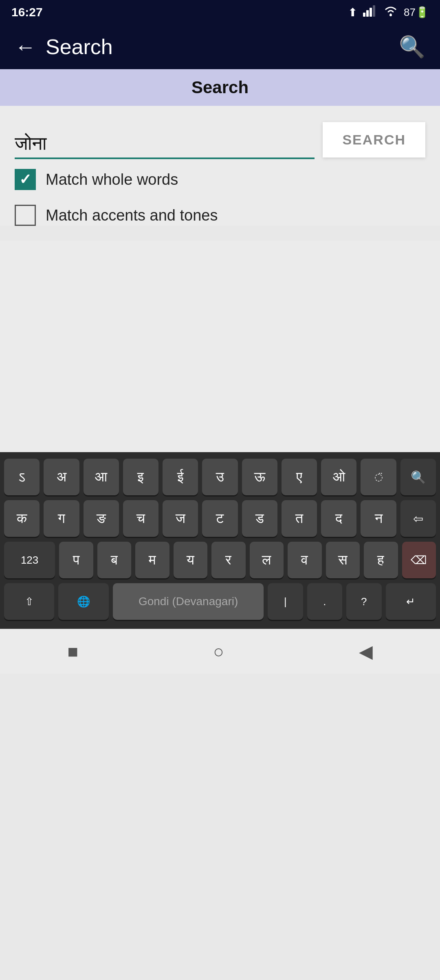 The width and height of the screenshot is (440, 980). What do you see at coordinates (378, 518) in the screenshot?
I see `key-na: न` at bounding box center [378, 518].